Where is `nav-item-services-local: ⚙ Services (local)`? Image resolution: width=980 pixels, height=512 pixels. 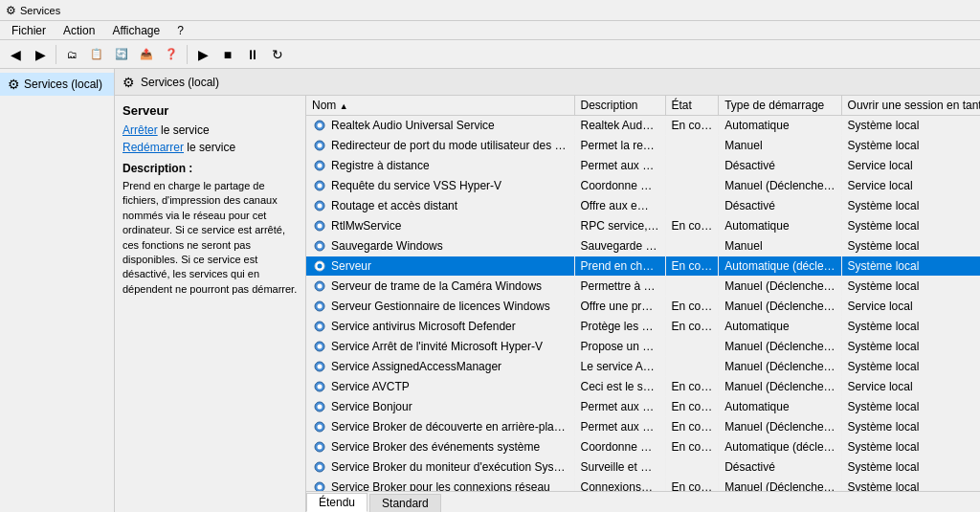
nav-item-services-local: ⚙ Services (local) is located at coordinates (57, 84).